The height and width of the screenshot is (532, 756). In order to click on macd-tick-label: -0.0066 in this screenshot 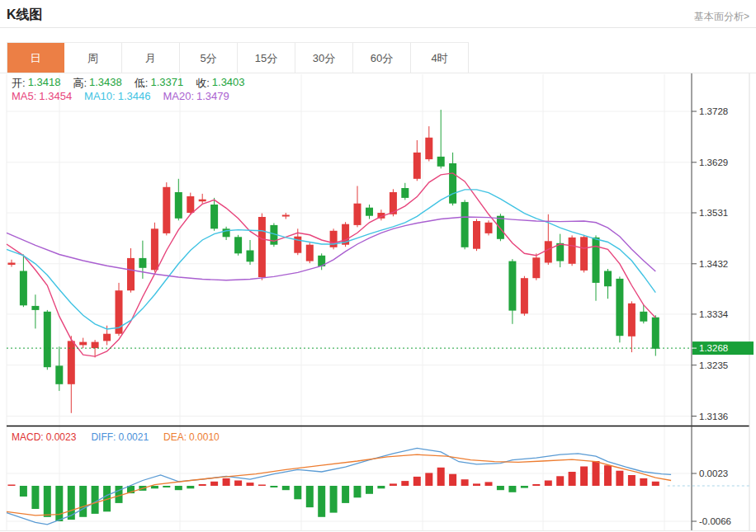, I will do `click(715, 521)`.